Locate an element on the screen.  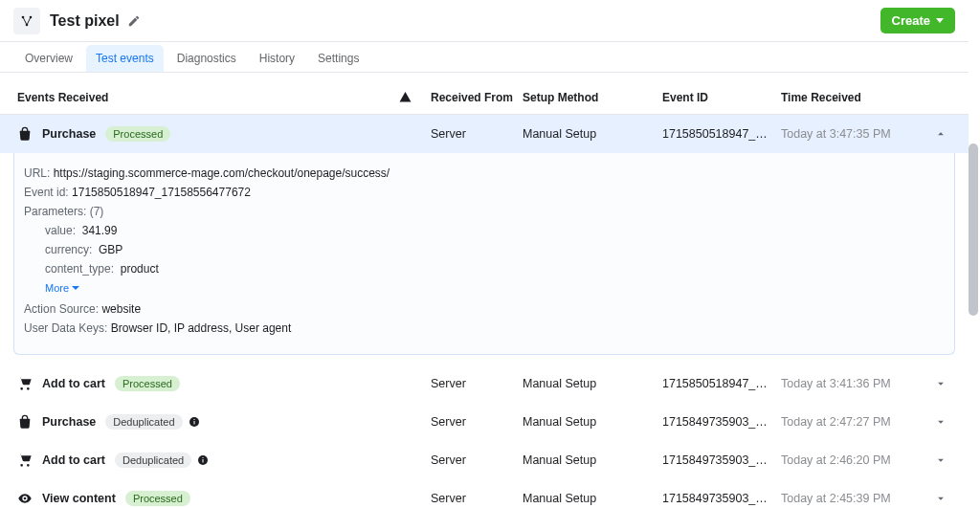
vertical-scrollbar is located at coordinates (972, 287).